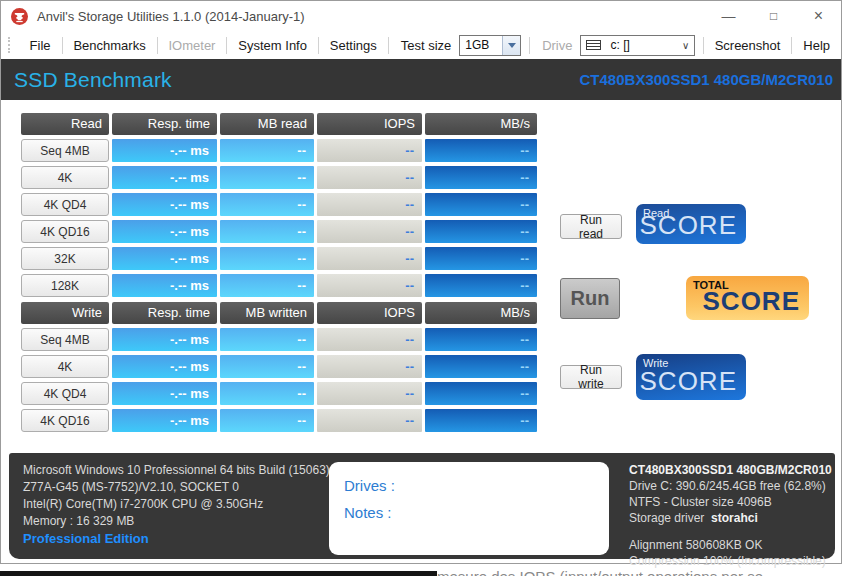 Image resolution: width=850 pixels, height=576 pixels. Describe the element at coordinates (637, 46) in the screenshot. I see `drive-combobox: c: [] ∨` at that location.